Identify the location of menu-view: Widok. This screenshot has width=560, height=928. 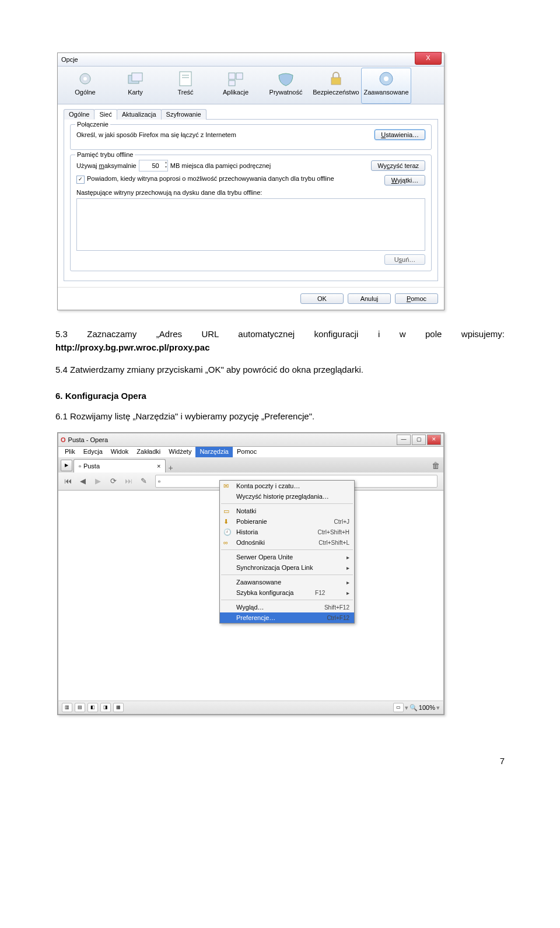
(120, 452).